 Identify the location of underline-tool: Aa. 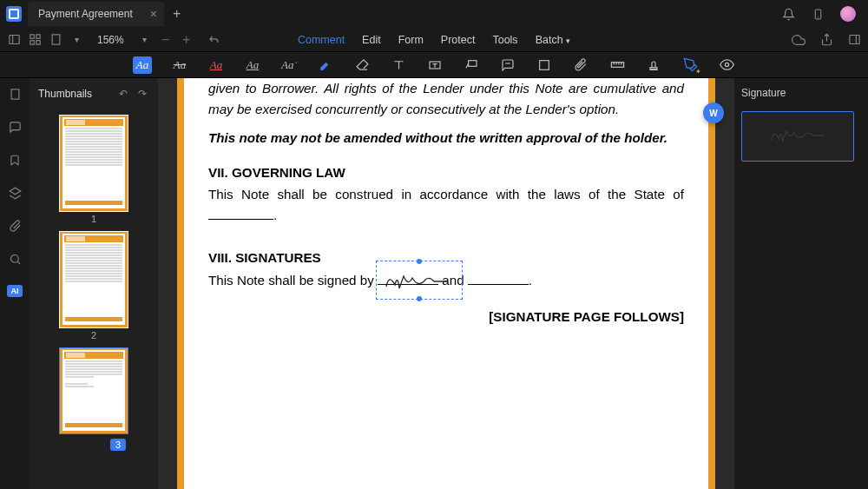
(216, 65).